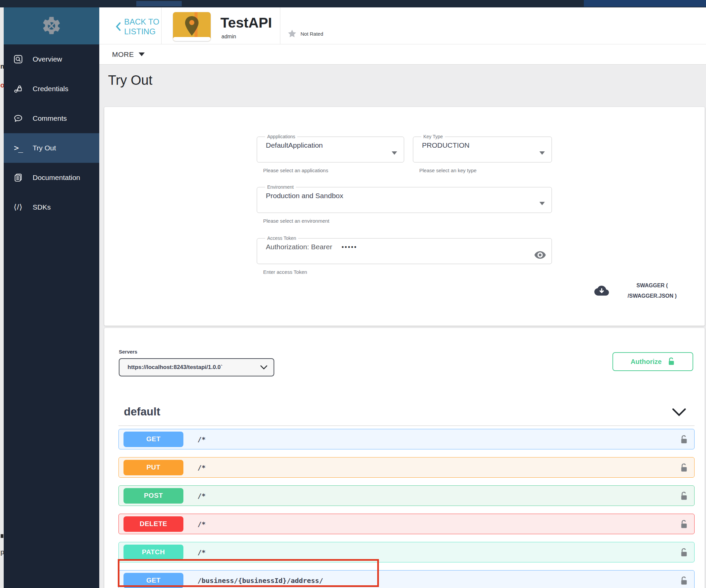 Image resolution: width=706 pixels, height=588 pixels. Describe the element at coordinates (285, 272) in the screenshot. I see `access-token-helper: Enter access Token` at that location.